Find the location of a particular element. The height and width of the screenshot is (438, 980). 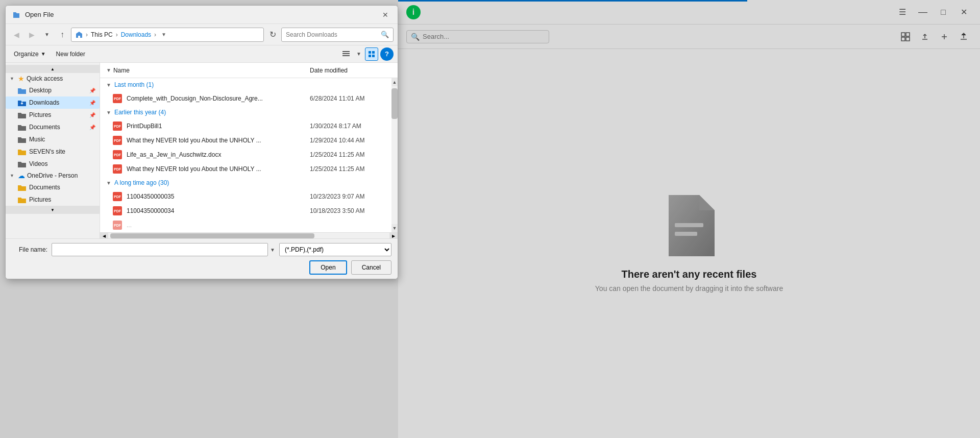

sidebar-item-music: Music is located at coordinates (53, 139).